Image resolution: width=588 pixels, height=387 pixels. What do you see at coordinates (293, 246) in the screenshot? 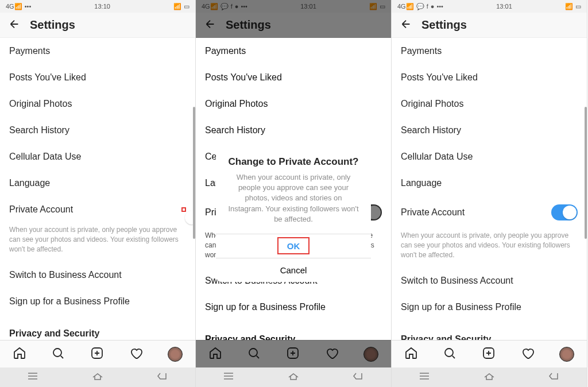
I see `ok-button: OK` at bounding box center [293, 246].